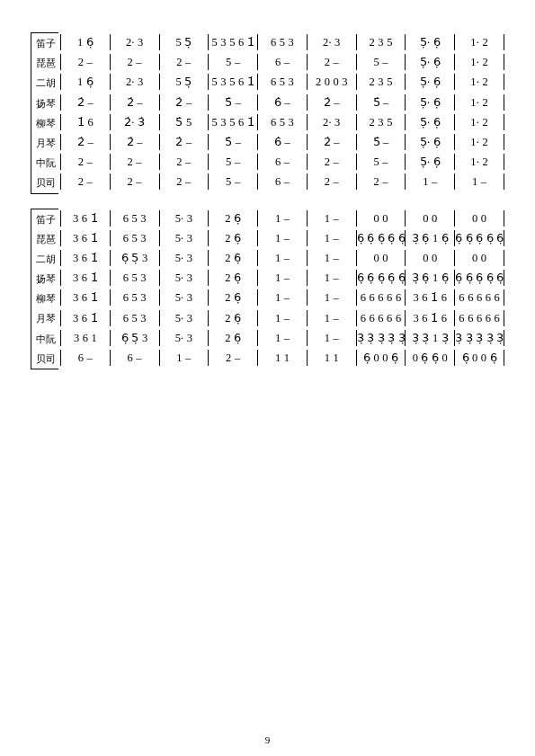  What do you see at coordinates (45, 318) in the screenshot?
I see `instrument-label: 月琴` at bounding box center [45, 318].